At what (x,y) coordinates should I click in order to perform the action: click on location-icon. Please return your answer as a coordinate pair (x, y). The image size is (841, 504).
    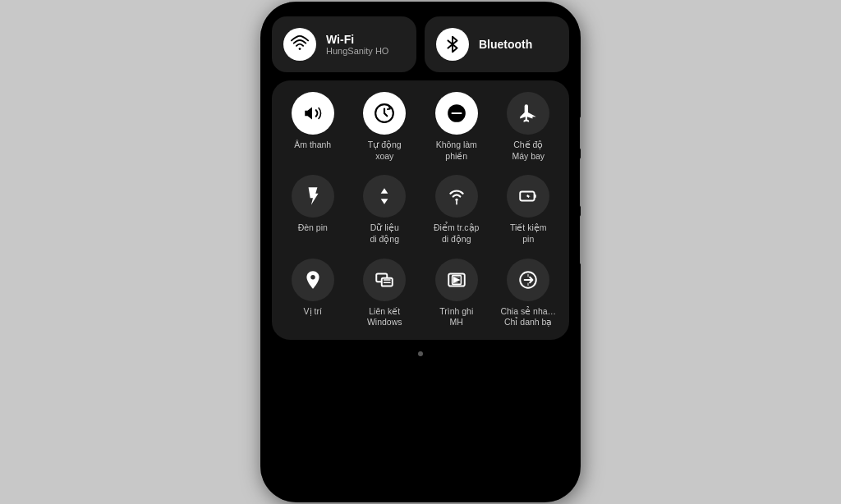
    Looking at the image, I should click on (313, 280).